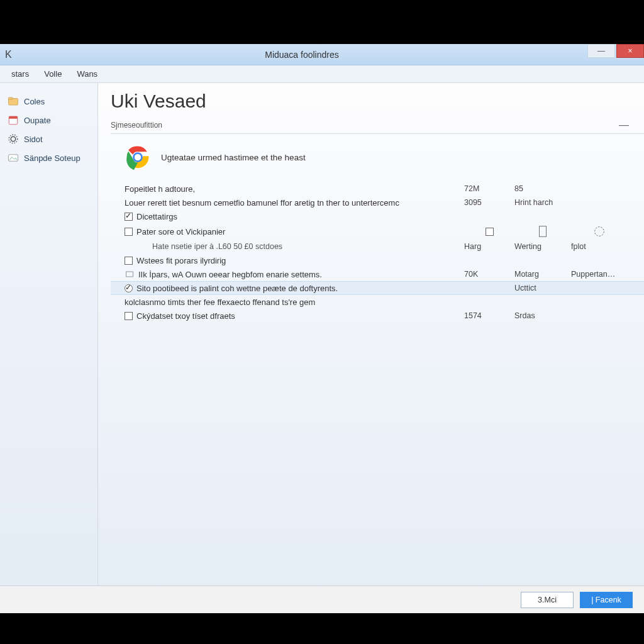 This screenshot has height=644, width=644. I want to click on menubar: stars Volle Wans, so click(322, 74).